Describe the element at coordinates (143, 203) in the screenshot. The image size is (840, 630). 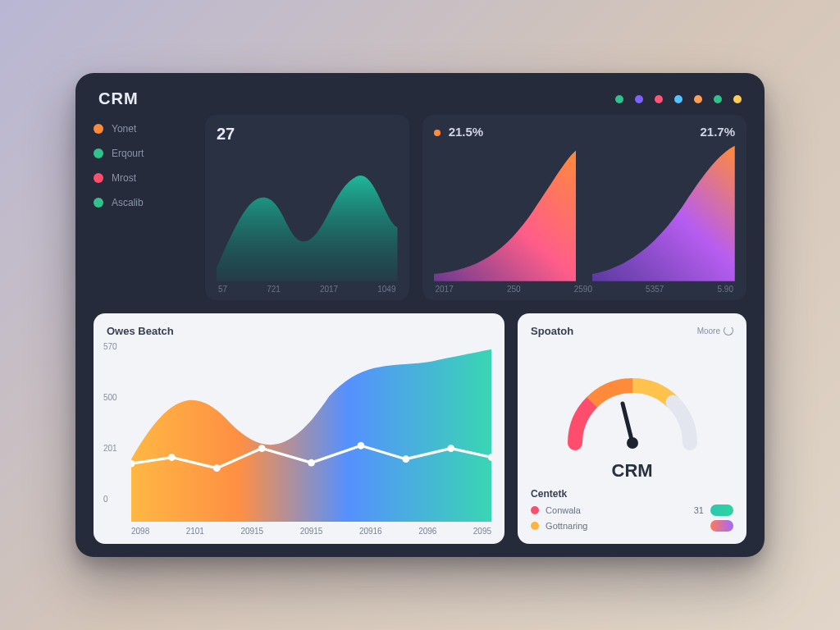
I see `sidebar-item: Ascalib` at that location.